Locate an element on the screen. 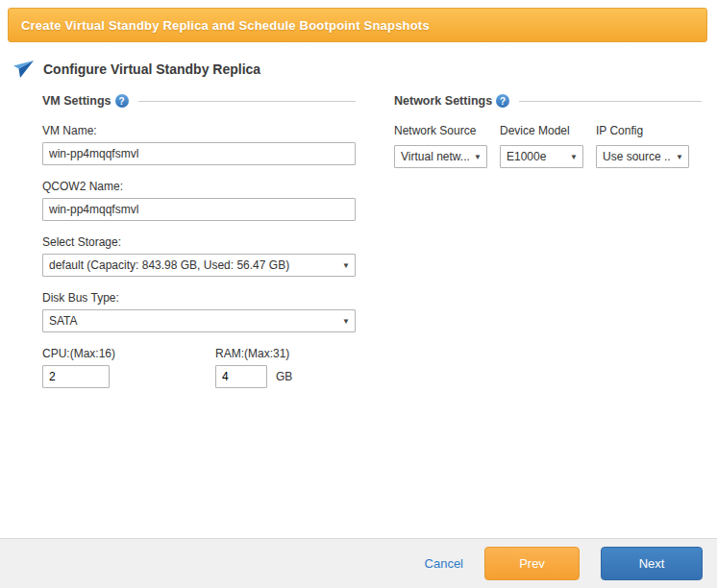 The image size is (717, 588). disk-bus-label: Disk Bus Type: is located at coordinates (199, 298).